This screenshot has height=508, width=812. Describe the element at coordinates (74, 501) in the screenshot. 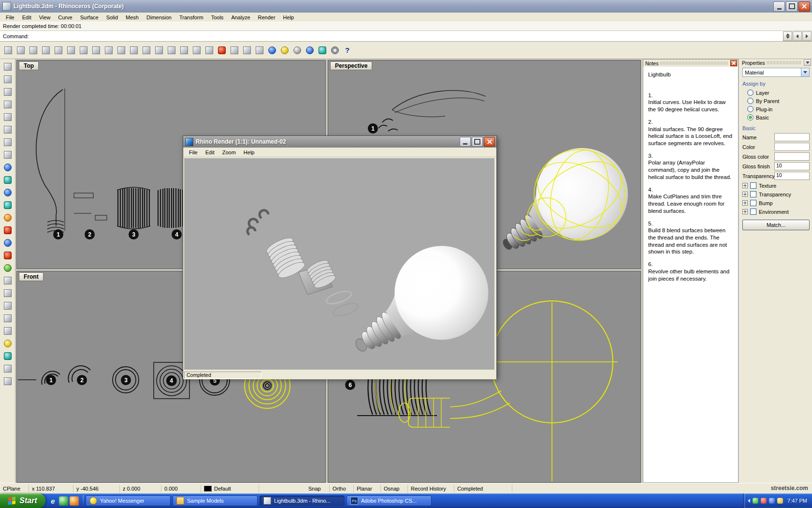

I see `media-player-icon` at that location.